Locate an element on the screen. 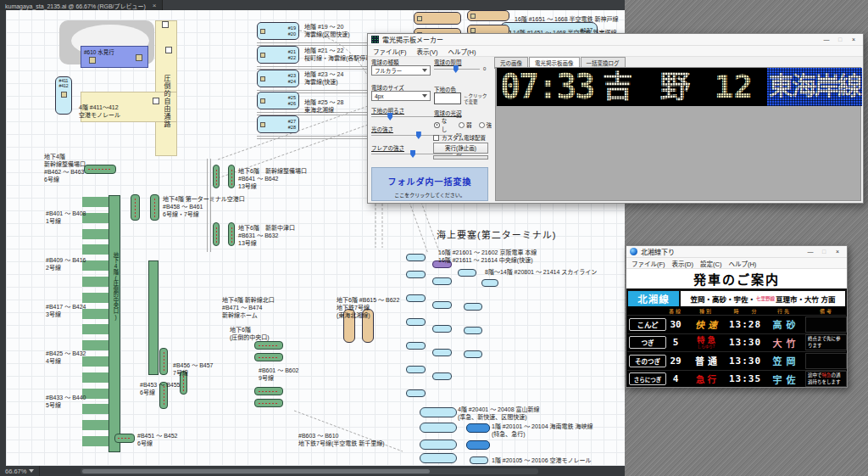  header-time: 時 分 is located at coordinates (745, 311).